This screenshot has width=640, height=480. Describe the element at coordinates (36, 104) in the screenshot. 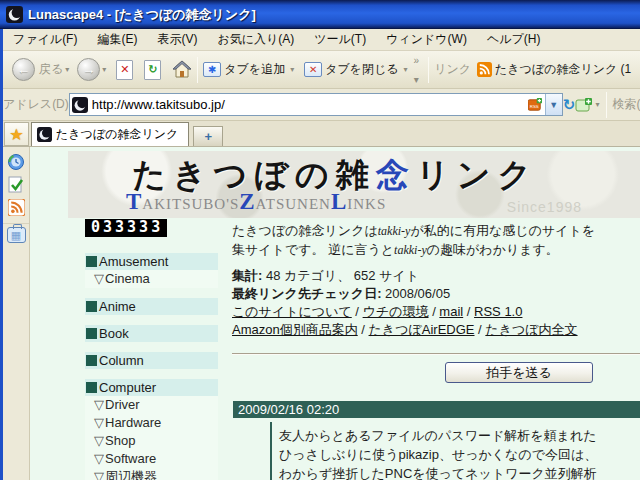

I see `address-label: アドレス(D)` at that location.